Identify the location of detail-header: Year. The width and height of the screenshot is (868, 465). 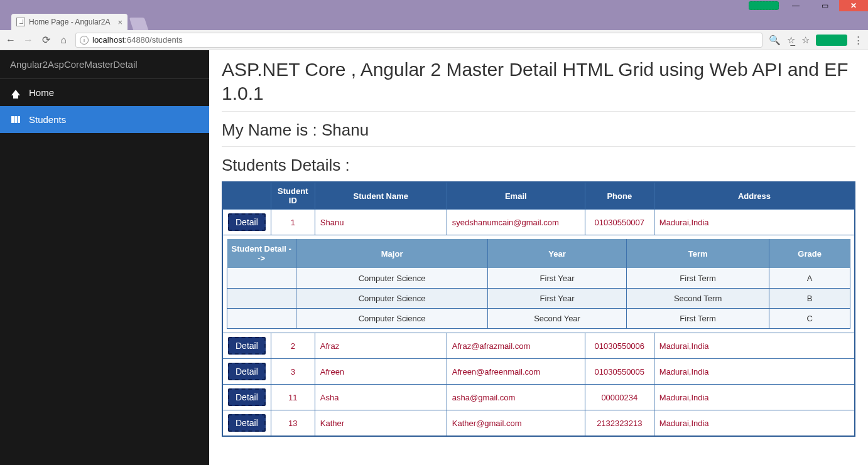
(558, 254).